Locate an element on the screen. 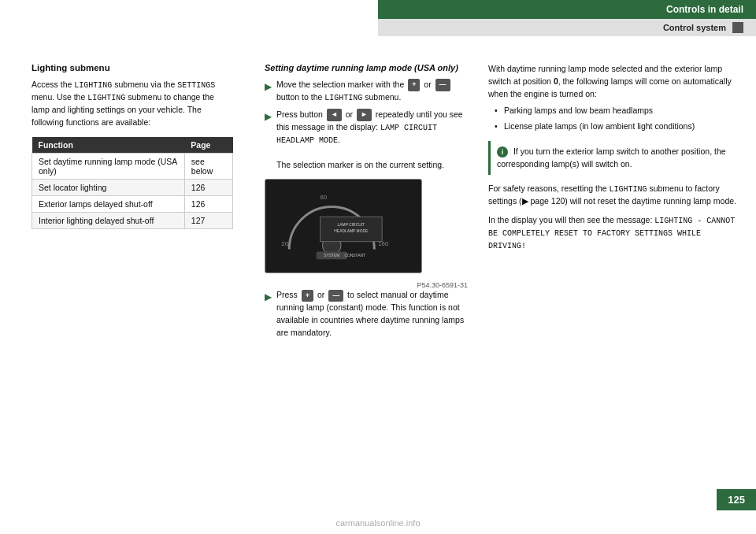 This screenshot has height=534, width=756. left-section-title: Lighting submenu is located at coordinates (132, 68).